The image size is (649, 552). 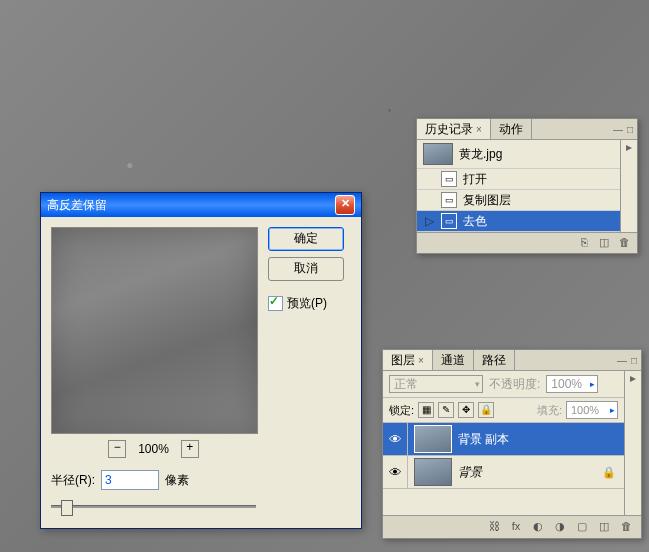 What do you see at coordinates (609, 472) in the screenshot?
I see `lock-icon: 🔒` at bounding box center [609, 472].